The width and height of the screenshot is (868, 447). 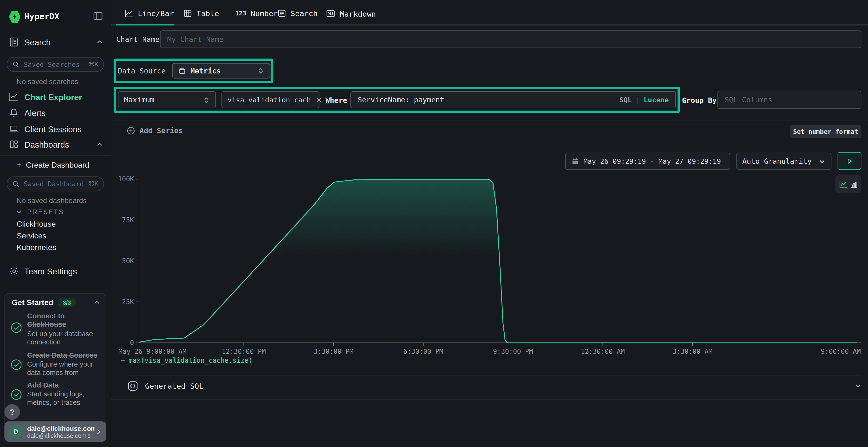 What do you see at coordinates (485, 100) in the screenshot?
I see `where-field` at bounding box center [485, 100].